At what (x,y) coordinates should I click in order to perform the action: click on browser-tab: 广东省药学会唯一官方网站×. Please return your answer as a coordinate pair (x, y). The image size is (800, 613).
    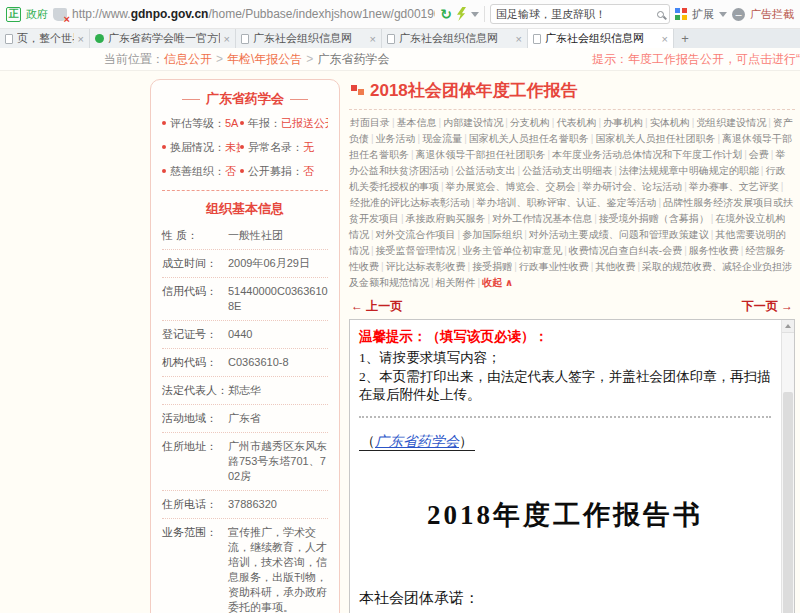
    Looking at the image, I should click on (163, 38).